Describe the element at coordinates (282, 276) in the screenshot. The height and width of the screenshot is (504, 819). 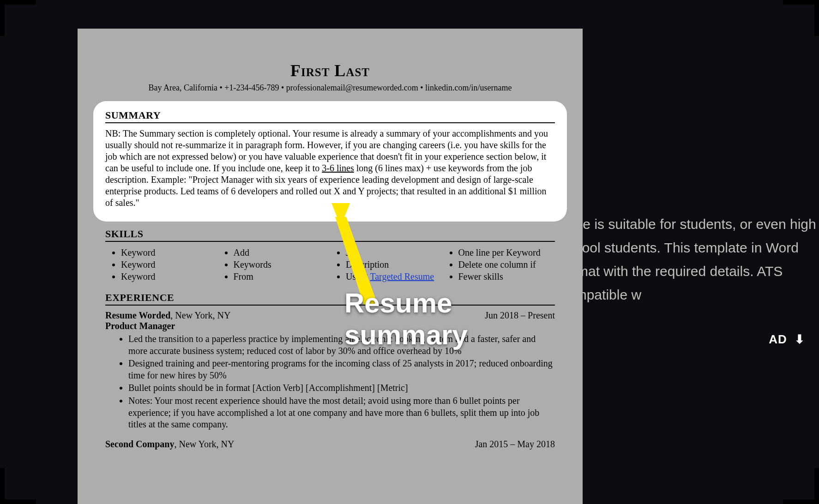
I see `list-item: From` at that location.